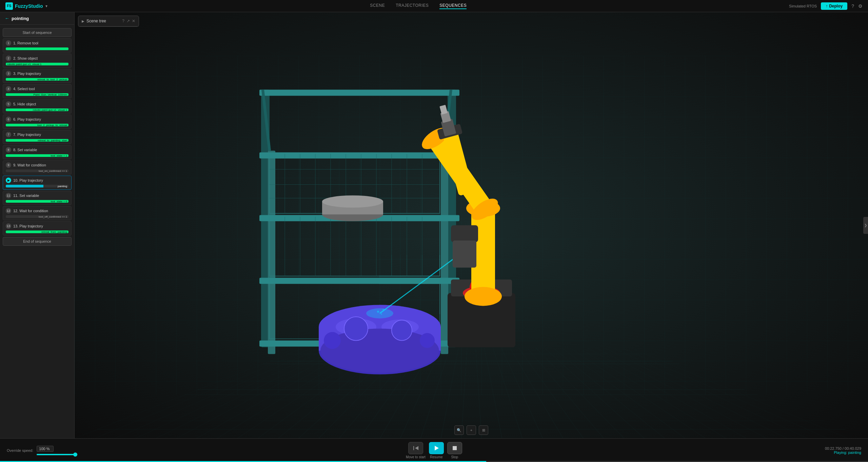  What do you see at coordinates (416, 448) in the screenshot?
I see `move-to-start-icon` at bounding box center [416, 448].